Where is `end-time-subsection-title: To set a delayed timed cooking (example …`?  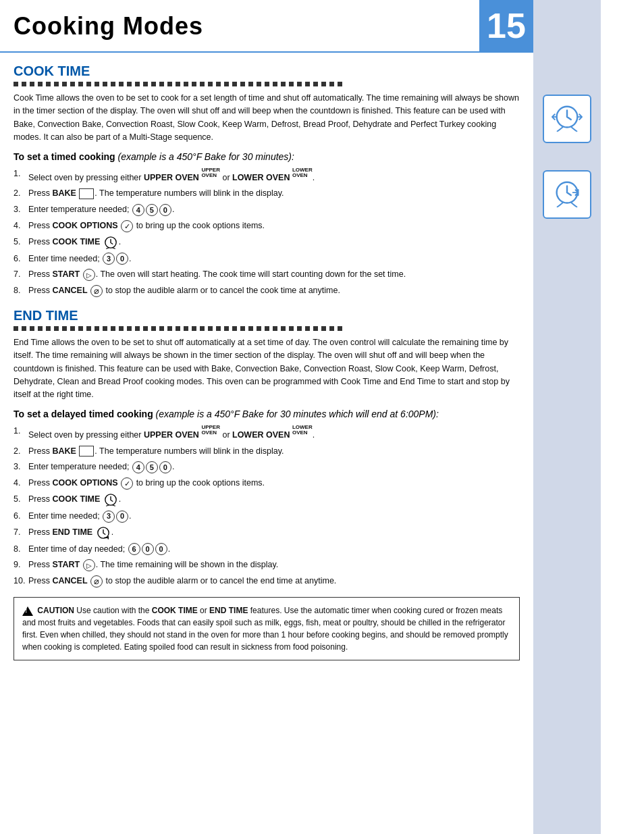 end-time-subsection-title: To set a delayed timed cooking (example … is located at coordinates (267, 414).